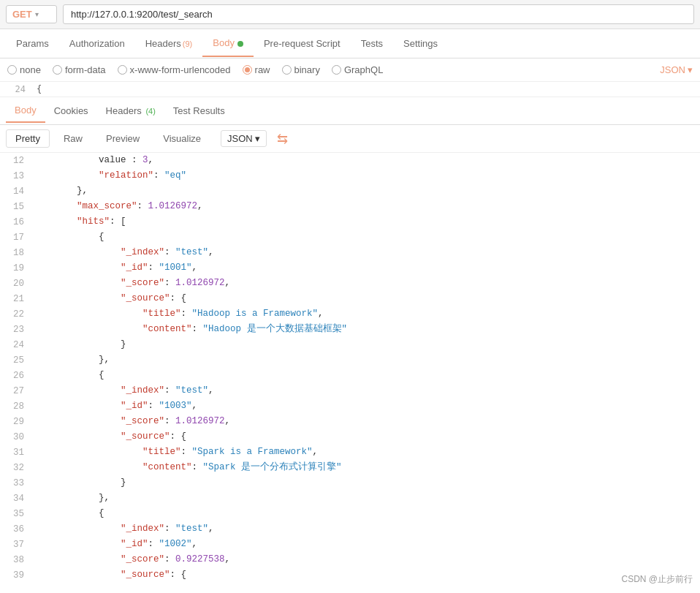 The height and width of the screenshot is (593, 700). I want to click on radio-graphql: GraphQL, so click(357, 70).